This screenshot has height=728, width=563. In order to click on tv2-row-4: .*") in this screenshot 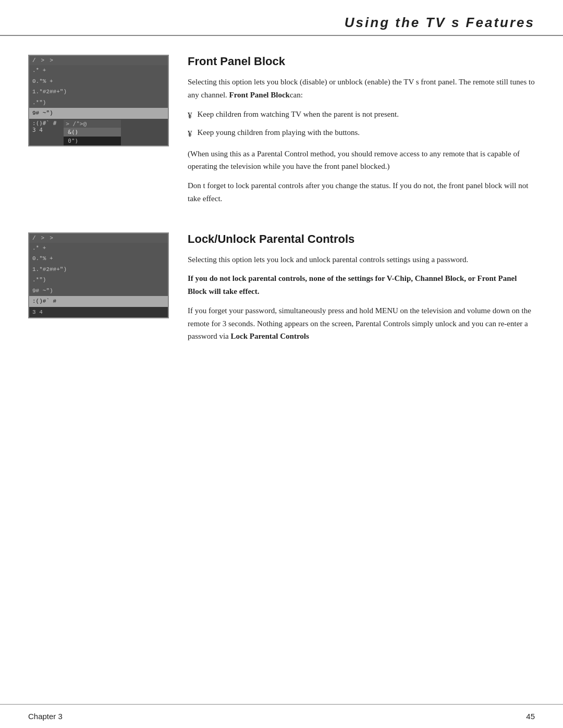, I will do `click(99, 280)`.